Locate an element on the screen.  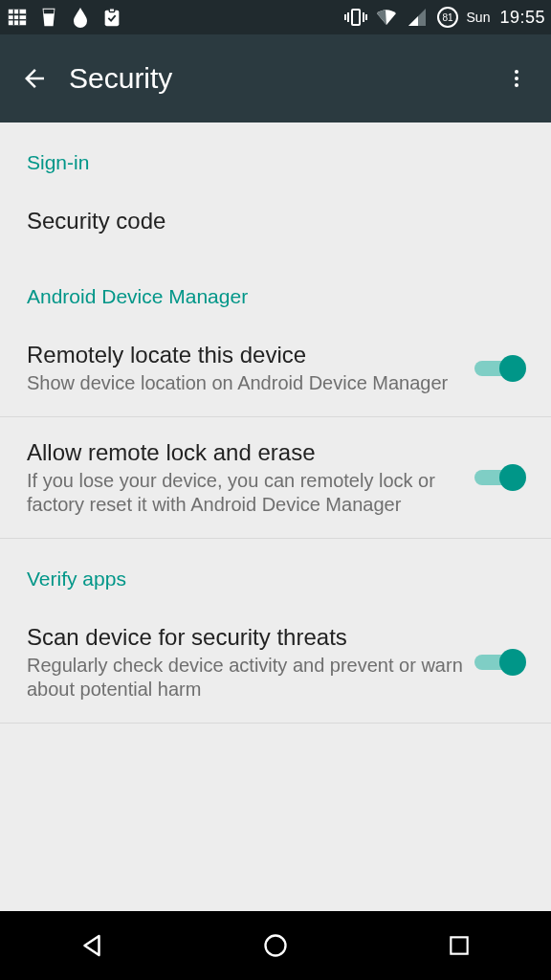
vibrate-icon is located at coordinates (356, 17).